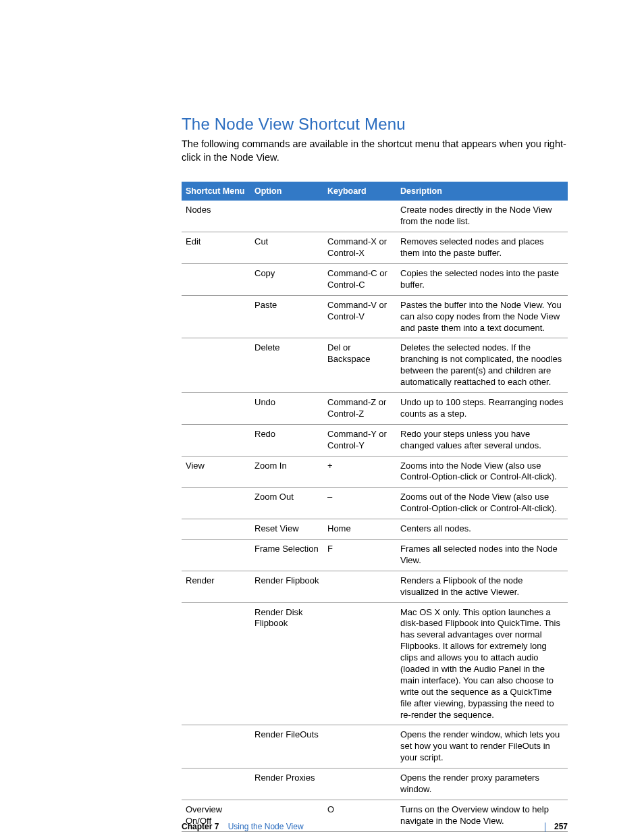 The image size is (644, 834). Describe the element at coordinates (360, 408) in the screenshot. I see `cell-keyboard: Command-Z or Control-Z` at that location.